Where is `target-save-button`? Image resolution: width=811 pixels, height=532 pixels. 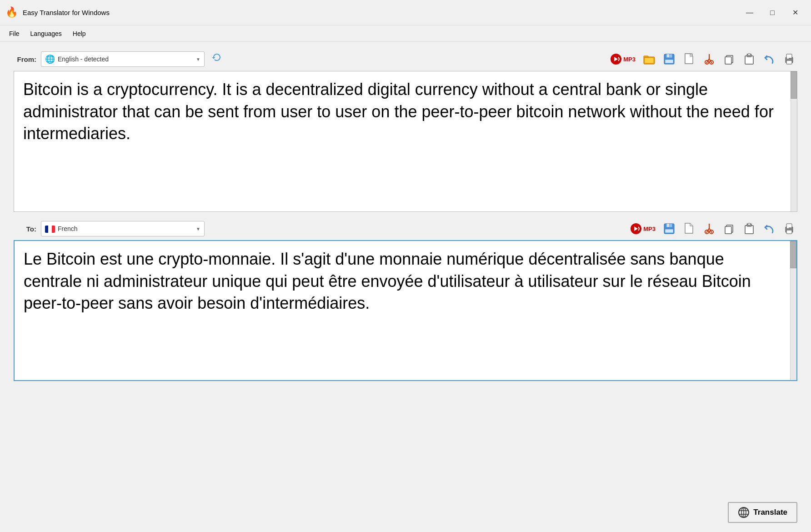 target-save-button is located at coordinates (669, 229).